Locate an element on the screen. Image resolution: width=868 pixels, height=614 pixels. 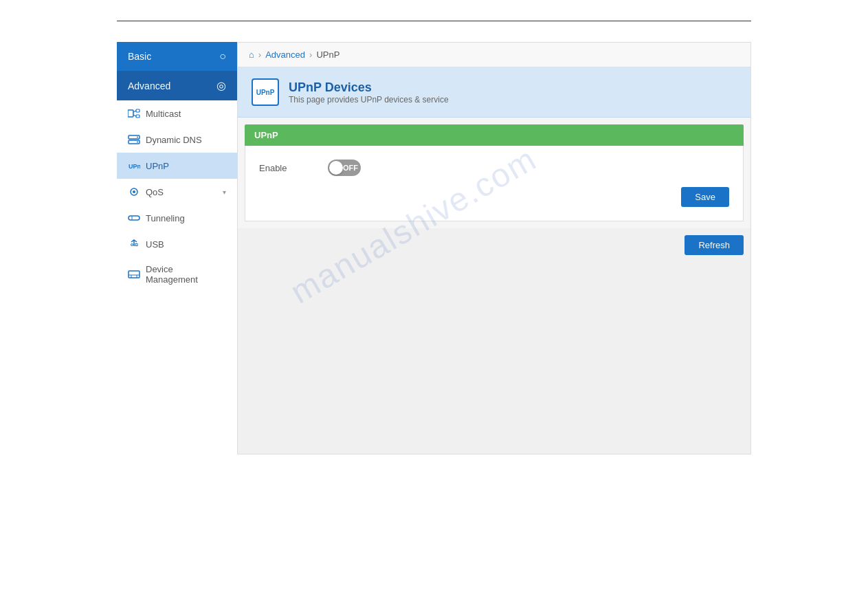
breadcrumb-current: UPnP is located at coordinates (328, 55).